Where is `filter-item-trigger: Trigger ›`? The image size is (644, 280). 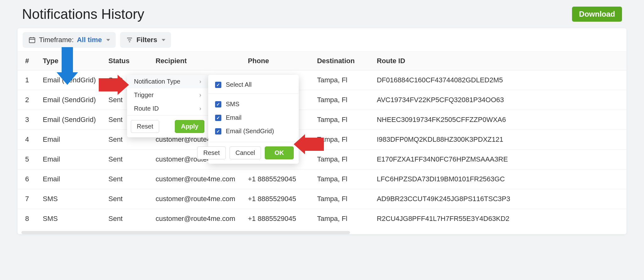 filter-item-trigger: Trigger › is located at coordinates (168, 95).